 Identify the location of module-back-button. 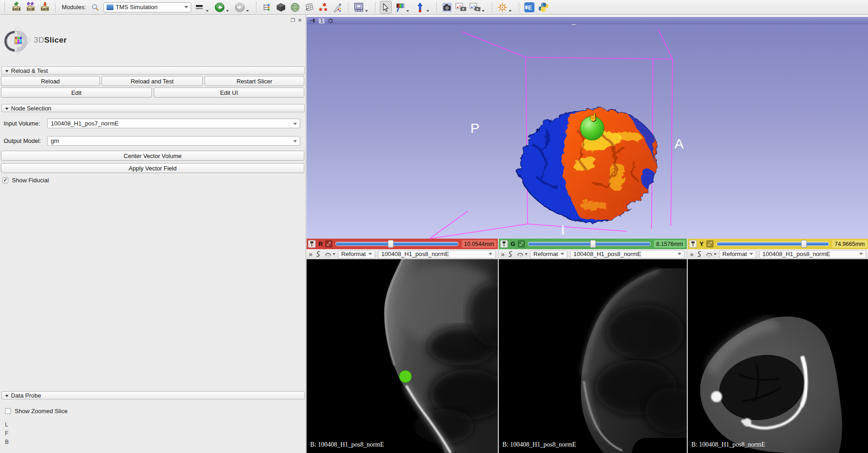
(220, 7).